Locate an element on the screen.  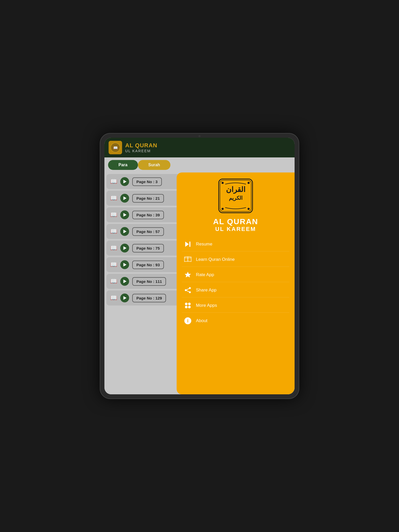
book-icon-4: 📖 is located at coordinates (114, 248).